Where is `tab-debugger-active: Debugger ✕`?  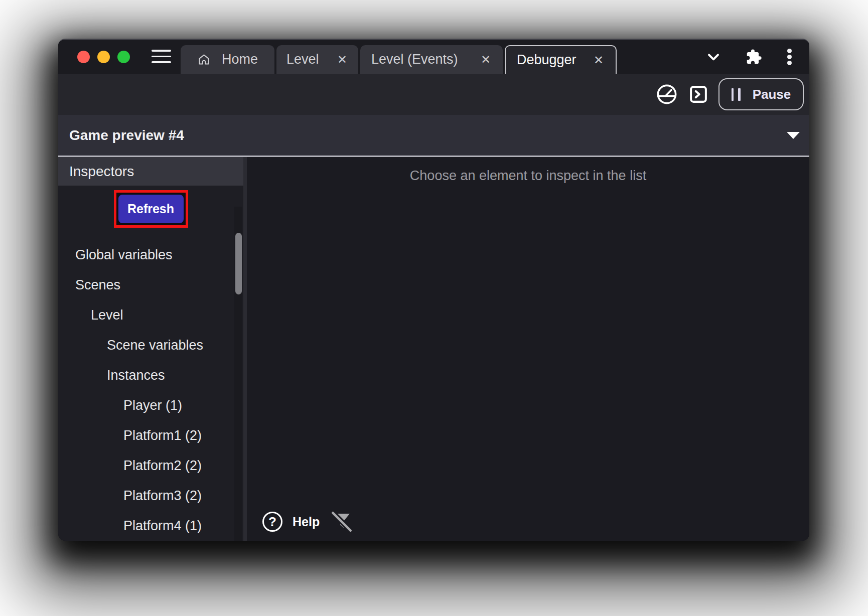 tab-debugger-active: Debugger ✕ is located at coordinates (561, 59).